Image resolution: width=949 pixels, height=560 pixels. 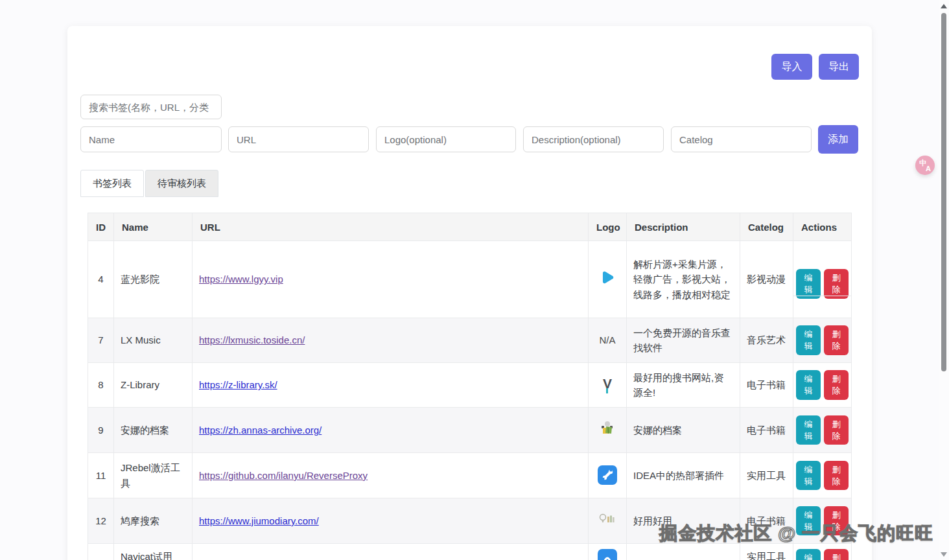 I want to click on na-text: N/A, so click(x=607, y=340).